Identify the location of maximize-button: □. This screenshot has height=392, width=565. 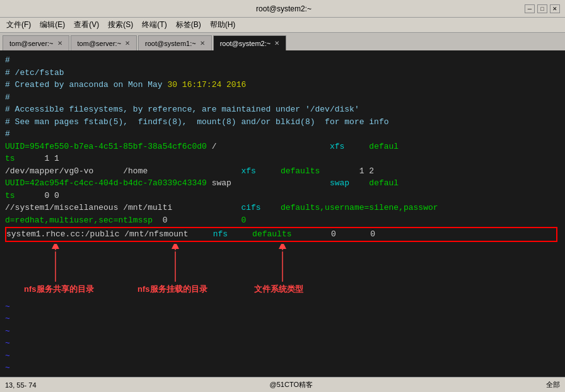
(542, 9).